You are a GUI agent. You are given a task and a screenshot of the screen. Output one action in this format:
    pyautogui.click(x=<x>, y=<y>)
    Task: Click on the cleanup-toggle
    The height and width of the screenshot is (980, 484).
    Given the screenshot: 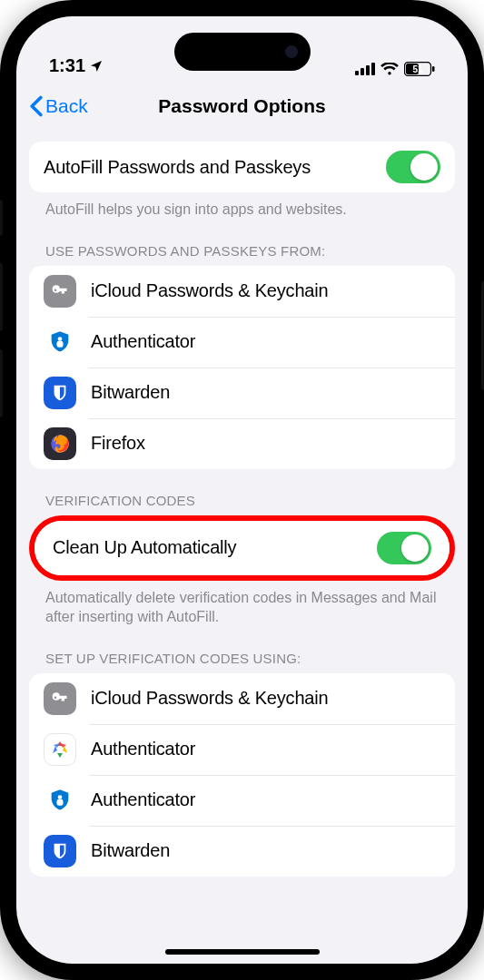 What is the action you would take?
    pyautogui.click(x=404, y=548)
    